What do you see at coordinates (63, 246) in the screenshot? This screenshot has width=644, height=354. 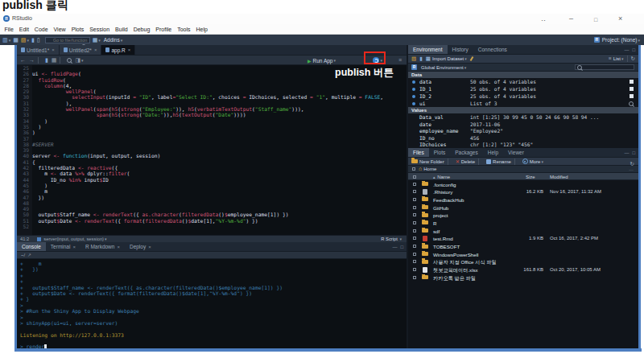 I see `tab-terminal: Terminal×` at bounding box center [63, 246].